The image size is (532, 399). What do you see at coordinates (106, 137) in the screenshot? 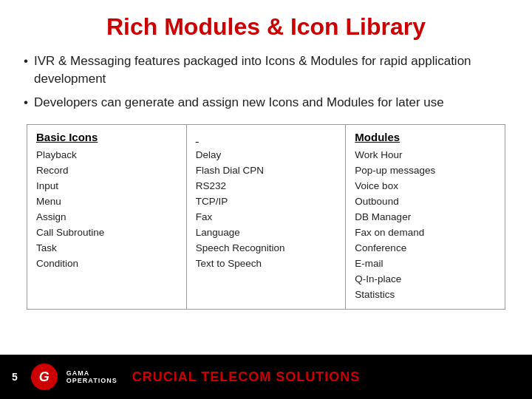
I see `basic-icons-header: Basic Icons` at bounding box center [106, 137].